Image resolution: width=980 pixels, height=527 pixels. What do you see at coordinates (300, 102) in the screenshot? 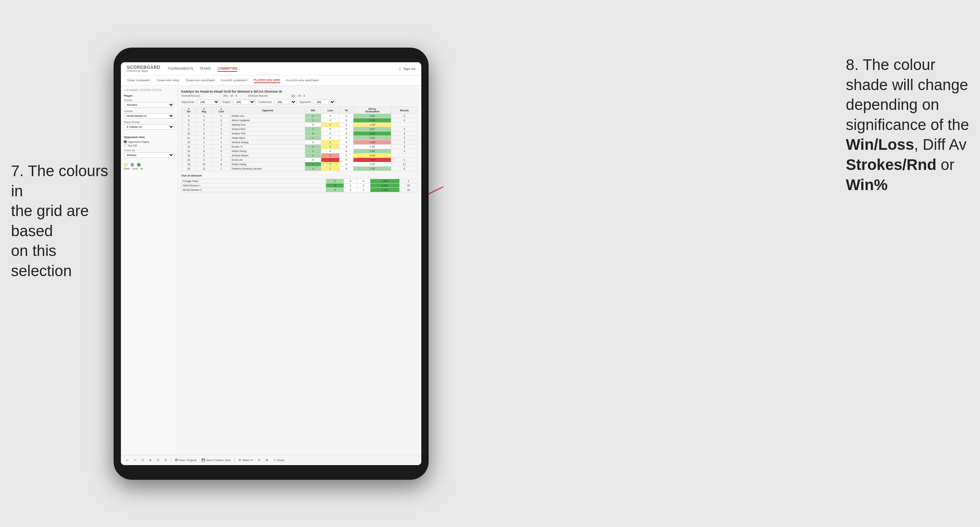
I see `filter-row: Opponents: (All) Region (All) Conference…` at bounding box center [300, 102].